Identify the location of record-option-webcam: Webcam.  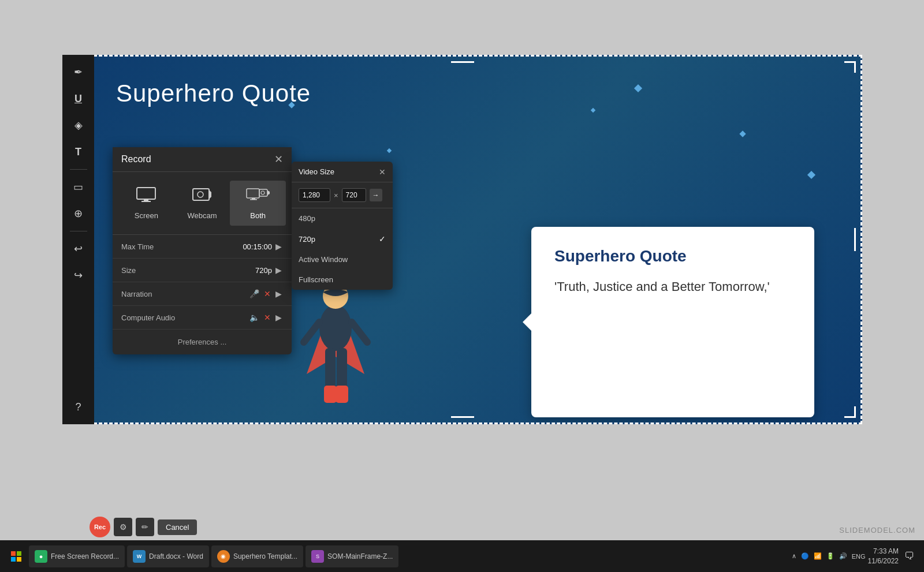
(202, 203).